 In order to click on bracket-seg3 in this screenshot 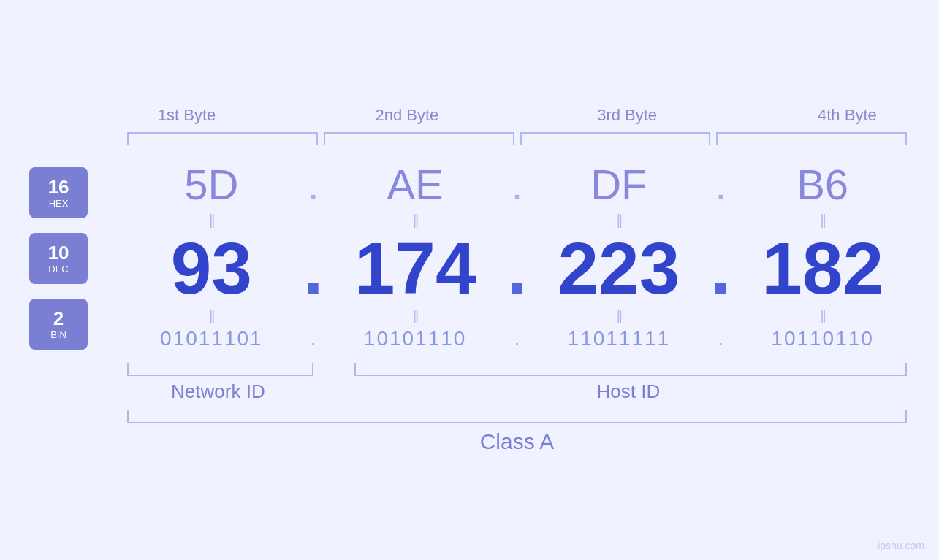, I will do `click(615, 139)`.